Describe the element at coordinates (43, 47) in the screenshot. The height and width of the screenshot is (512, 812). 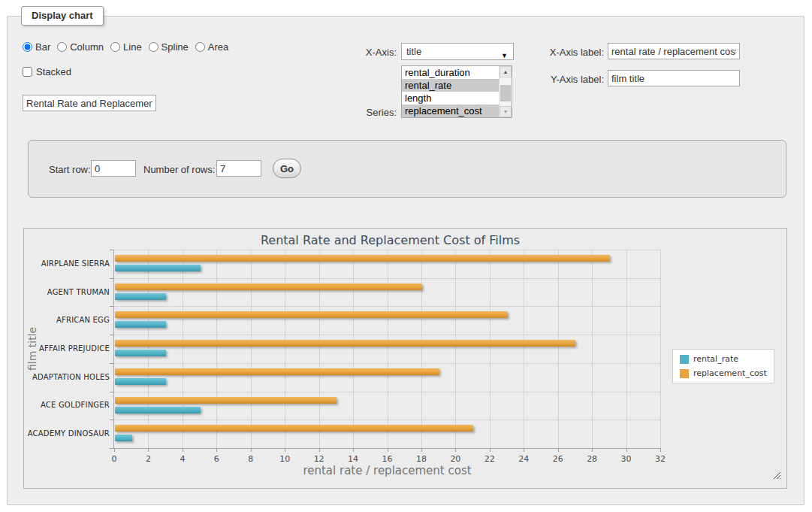
I see `bar-radio-label: Bar` at that location.